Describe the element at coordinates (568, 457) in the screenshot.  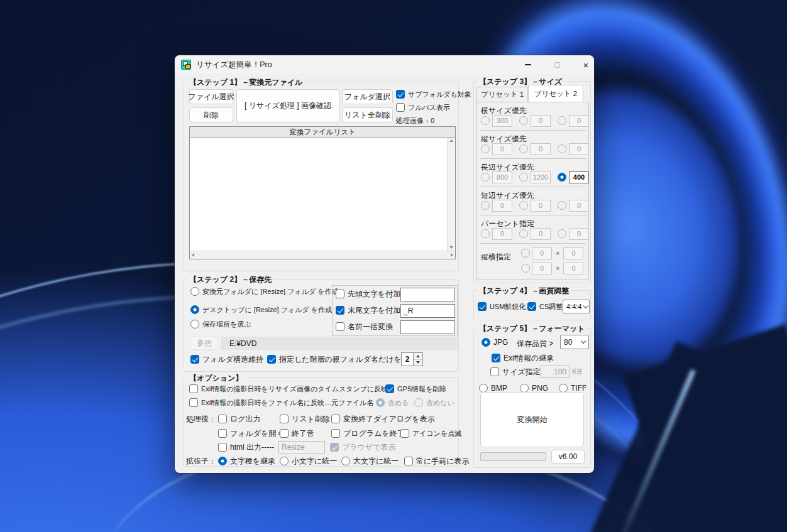
I see `version-button: v6.00` at that location.